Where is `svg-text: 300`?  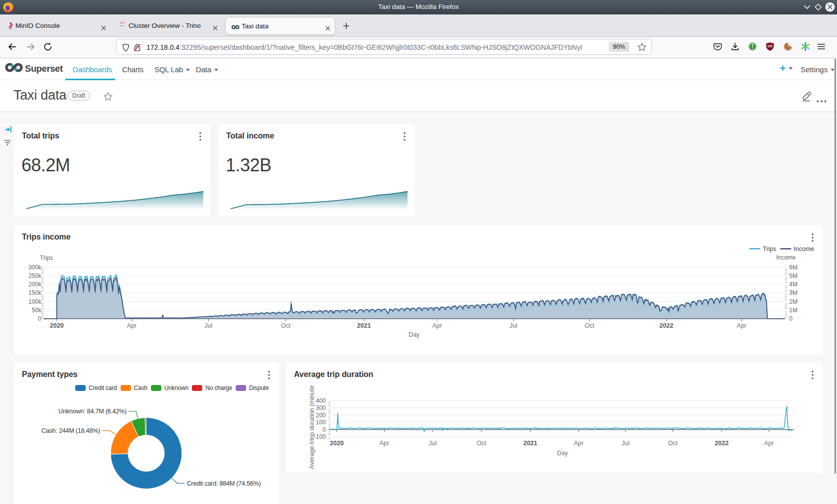
svg-text: 300 is located at coordinates (321, 408).